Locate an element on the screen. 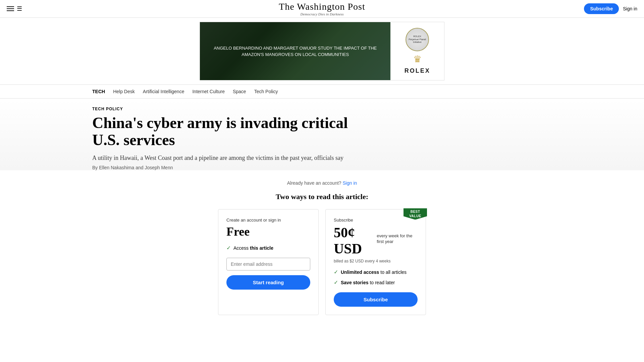 The image size is (644, 362). paid-card-label: Subscribe is located at coordinates (376, 220).